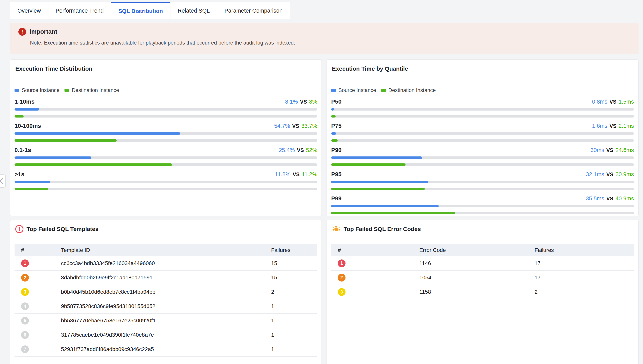 Image resolution: width=643 pixels, height=364 pixels. What do you see at coordinates (298, 150) in the screenshot?
I see `bucket-values: 25.4% VS 52%` at bounding box center [298, 150].